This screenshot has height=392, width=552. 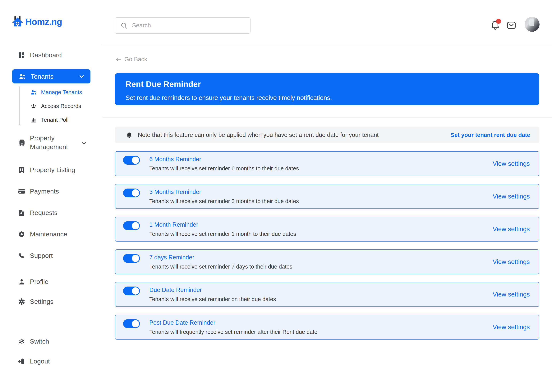 I want to click on sidebar-item-label: Tenants, so click(x=42, y=76).